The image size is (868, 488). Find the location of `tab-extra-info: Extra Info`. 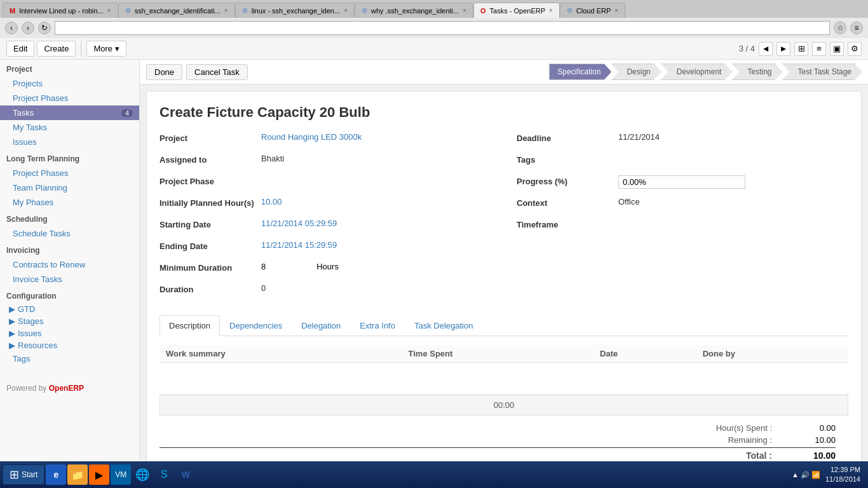

tab-extra-info: Extra Info is located at coordinates (377, 325).